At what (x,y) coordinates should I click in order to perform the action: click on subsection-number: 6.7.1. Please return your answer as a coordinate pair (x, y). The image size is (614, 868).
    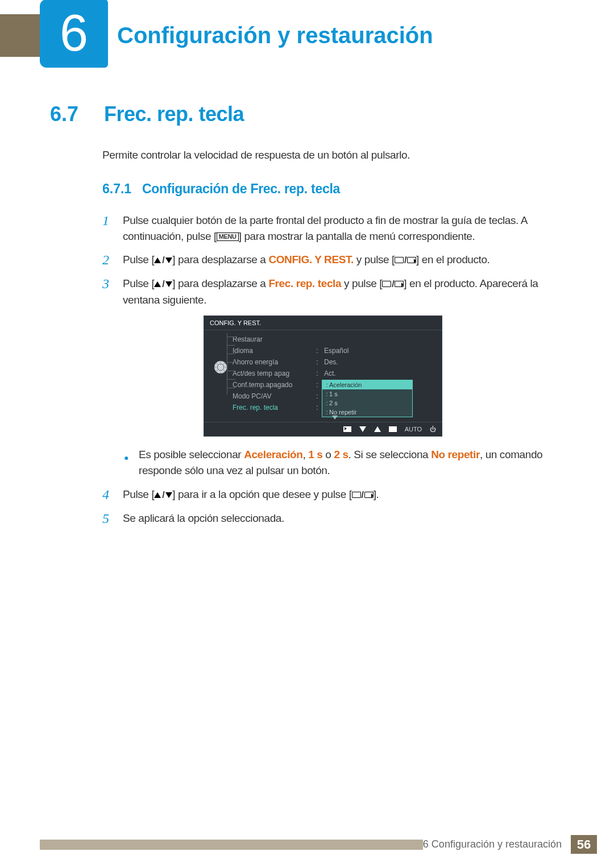
    Looking at the image, I should click on (122, 189).